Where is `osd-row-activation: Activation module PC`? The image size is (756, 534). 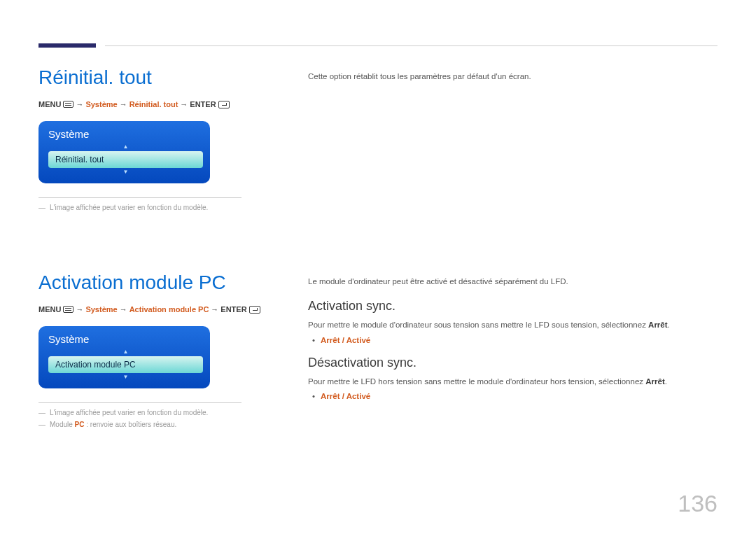 osd-row-activation: Activation module PC is located at coordinates (126, 365).